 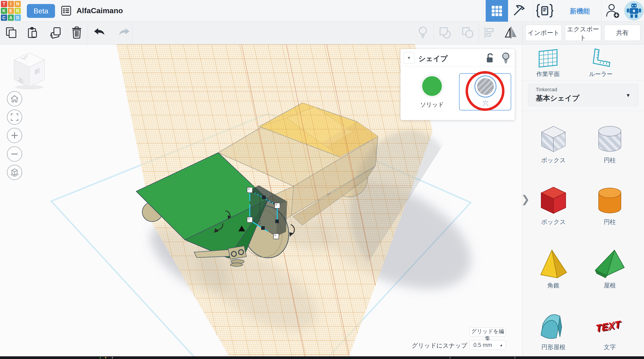 What do you see at coordinates (488, 332) in the screenshot?
I see `edit-grid-button: グリッドを編集` at bounding box center [488, 332].